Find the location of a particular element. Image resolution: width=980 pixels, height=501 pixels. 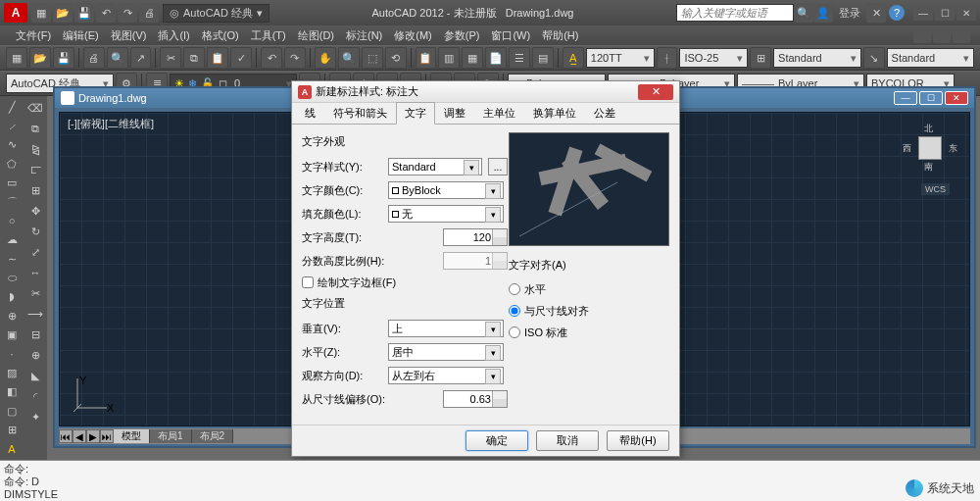

paste-btn: 📋 is located at coordinates (218, 58).